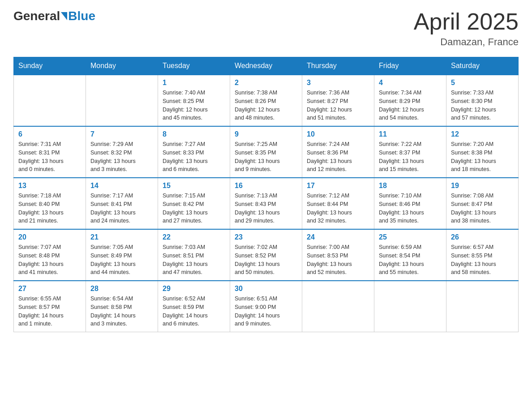 The width and height of the screenshot is (532, 411). Describe the element at coordinates (410, 100) in the screenshot. I see `calendar-cell: 4Sunrise: 7:34 AMSunset: 8:29 PMDaylight…` at that location.